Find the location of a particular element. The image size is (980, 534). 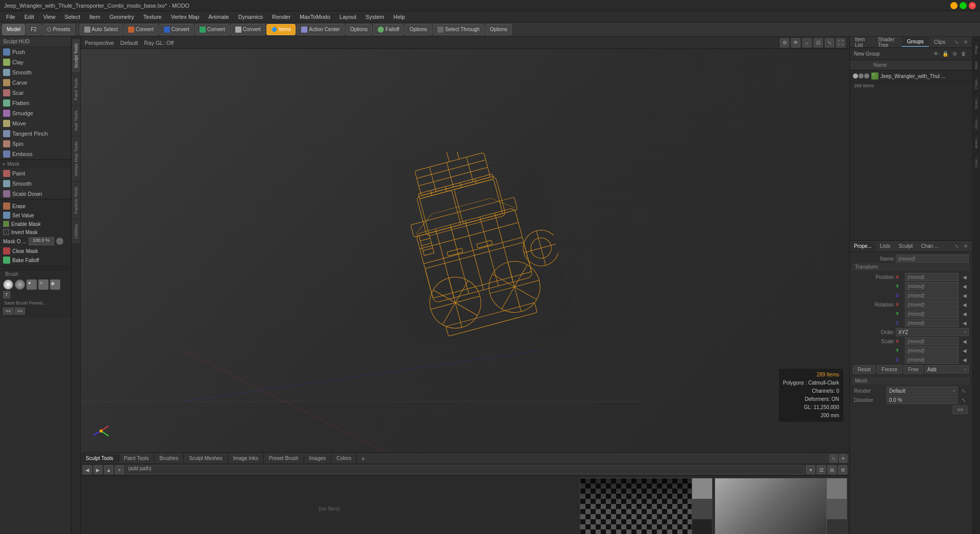

mask-section-header: ▸ Mask is located at coordinates (36, 164).